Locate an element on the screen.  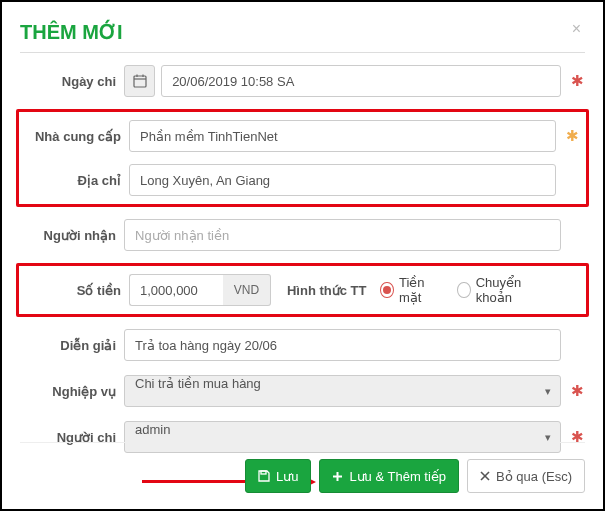
divider is located at coordinates (302, 52).